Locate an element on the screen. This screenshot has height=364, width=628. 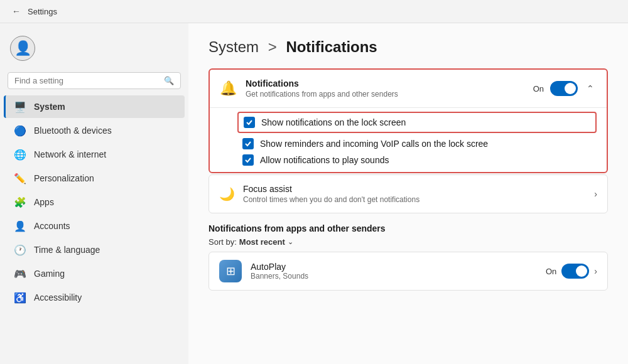
lock-screen-checkbox-row: Show notifications on the lock screen is located at coordinates (417, 122).